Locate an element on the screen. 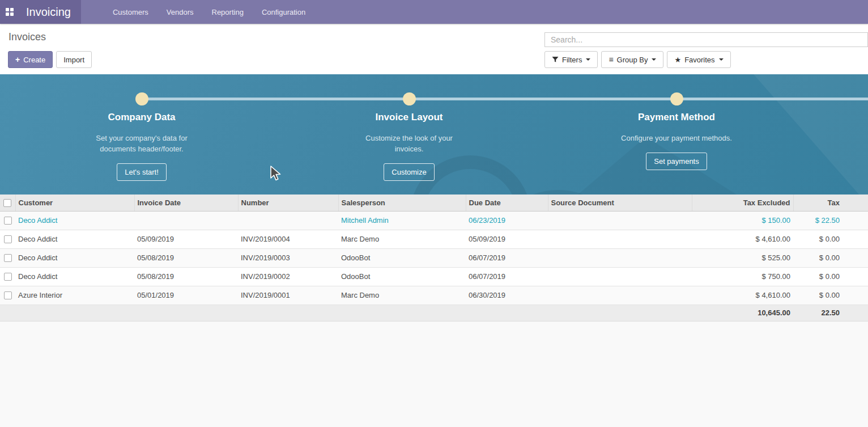 This screenshot has width=868, height=427. cell-number: INV/2019/0002 is located at coordinates (288, 277).